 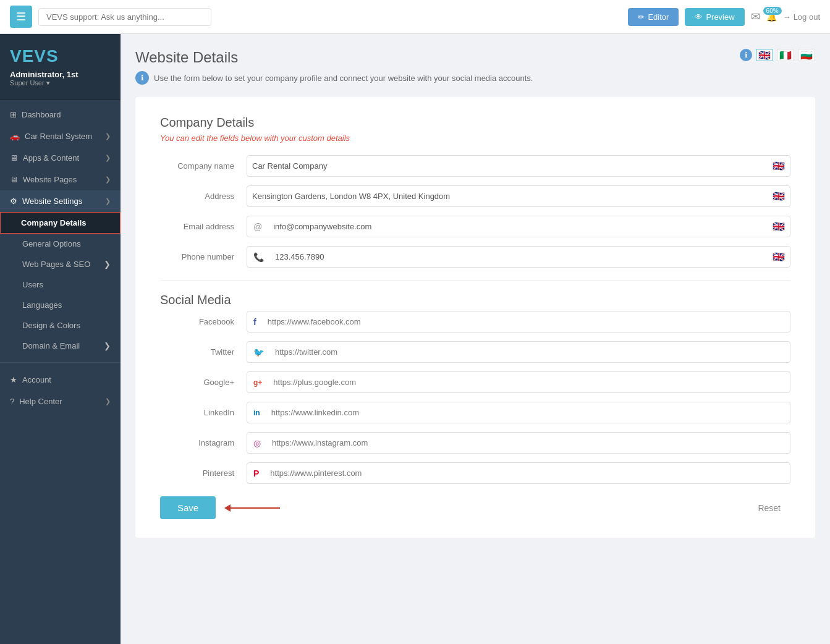 What do you see at coordinates (203, 321) in the screenshot?
I see `facebook-label: Facebook` at bounding box center [203, 321].